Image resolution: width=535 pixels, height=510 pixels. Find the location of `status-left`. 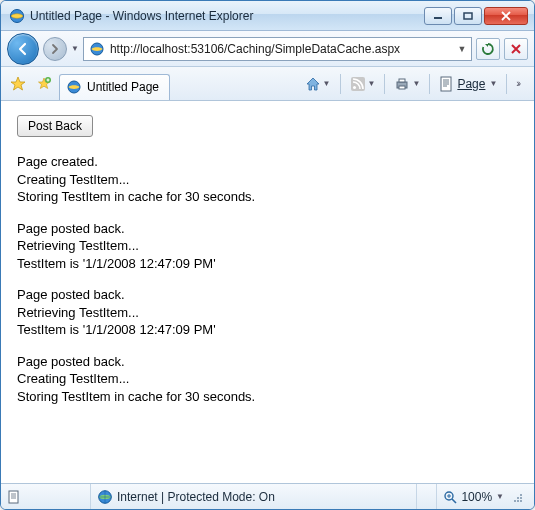

status-left is located at coordinates (46, 496).